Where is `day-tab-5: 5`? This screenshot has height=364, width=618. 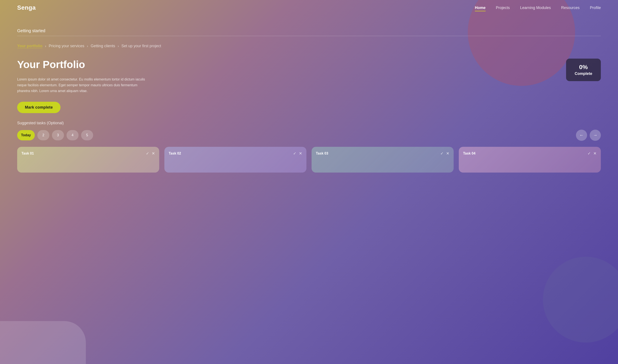 day-tab-5: 5 is located at coordinates (87, 135).